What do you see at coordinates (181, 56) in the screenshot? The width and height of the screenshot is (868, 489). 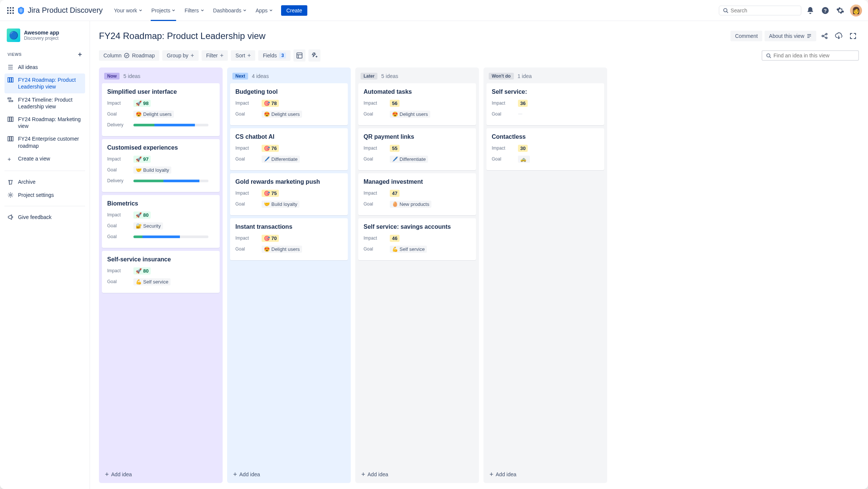 I see `groupby-button: Group by+` at bounding box center [181, 56].